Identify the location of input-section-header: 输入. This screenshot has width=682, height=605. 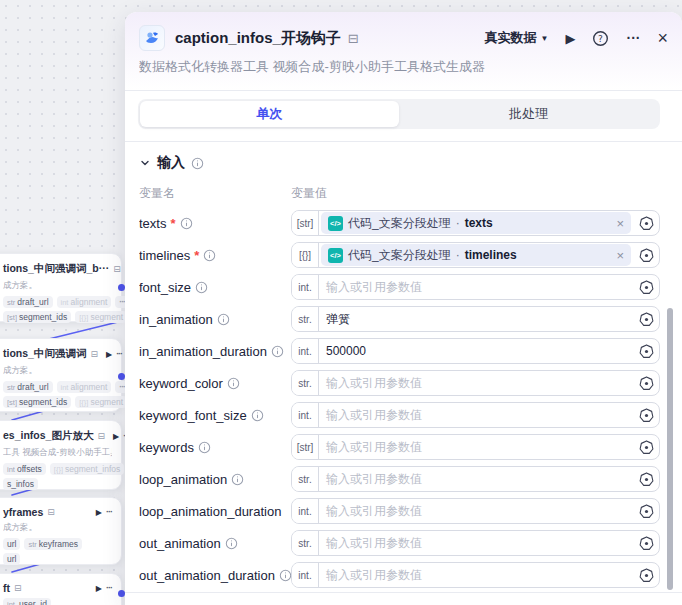
(404, 163).